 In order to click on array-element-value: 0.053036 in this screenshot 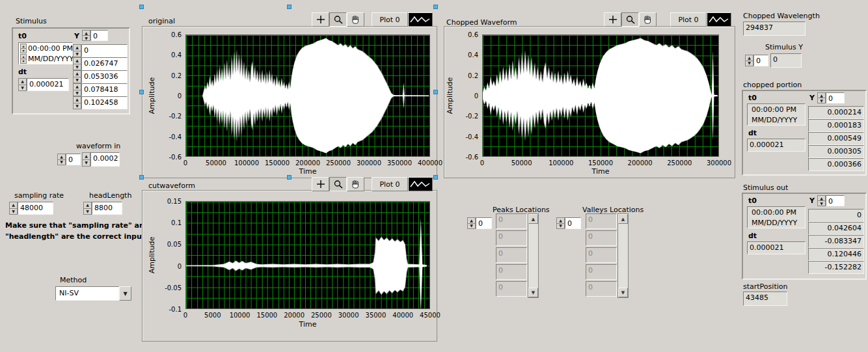, I will do `click(104, 77)`.